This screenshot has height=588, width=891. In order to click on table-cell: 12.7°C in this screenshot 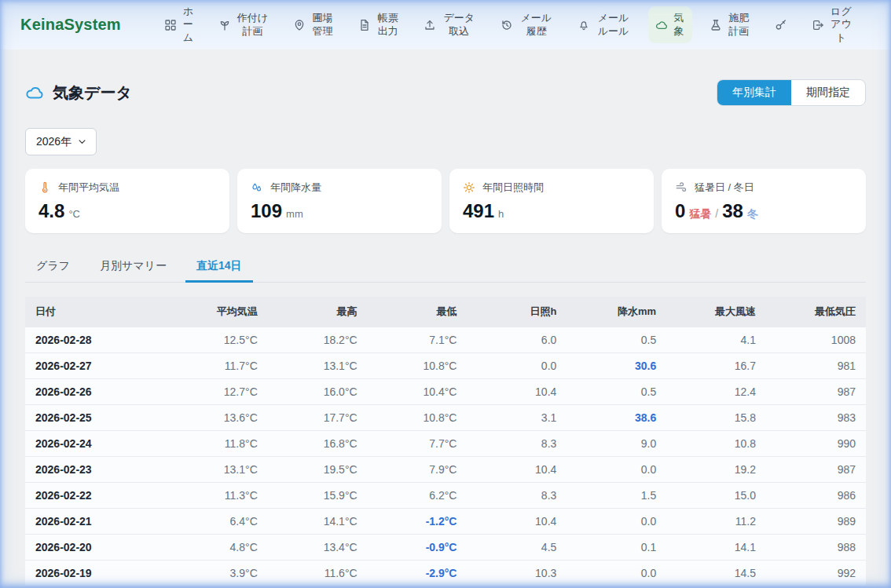, I will do `click(218, 393)`.